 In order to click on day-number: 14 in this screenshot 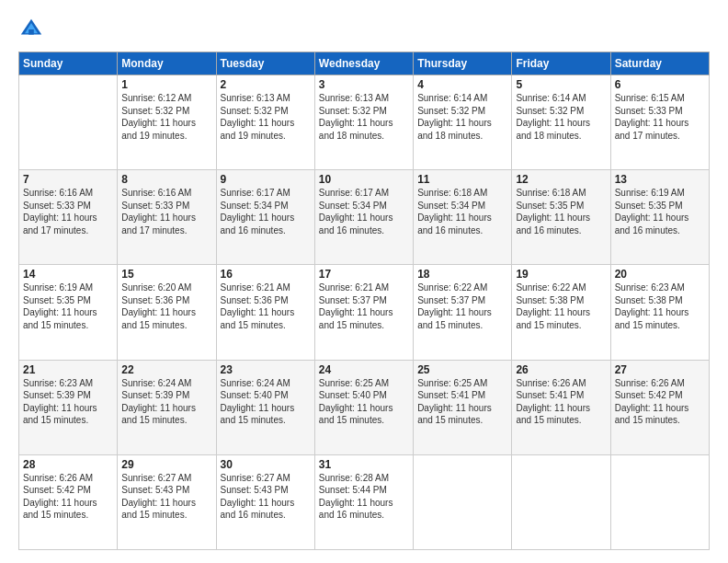, I will do `click(68, 274)`.